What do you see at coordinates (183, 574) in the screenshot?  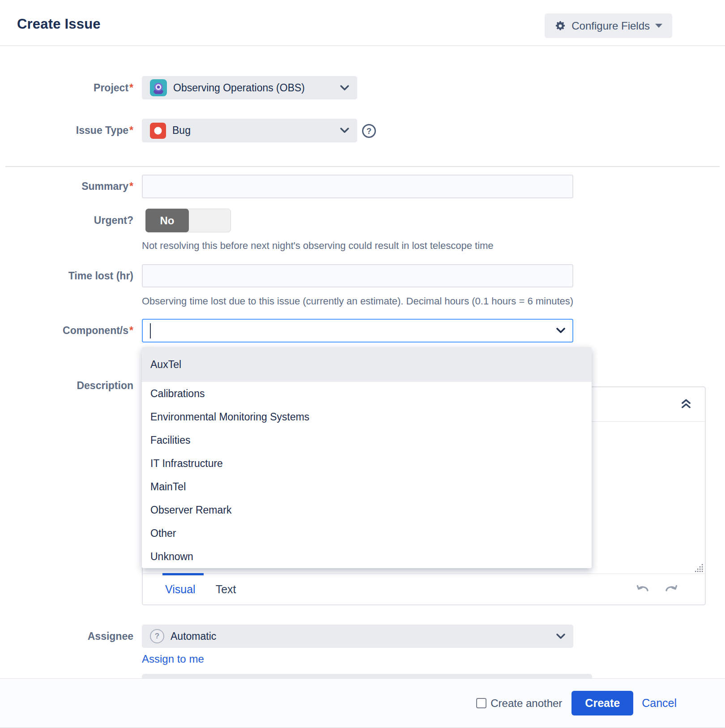 I see `active-tab-indicator` at bounding box center [183, 574].